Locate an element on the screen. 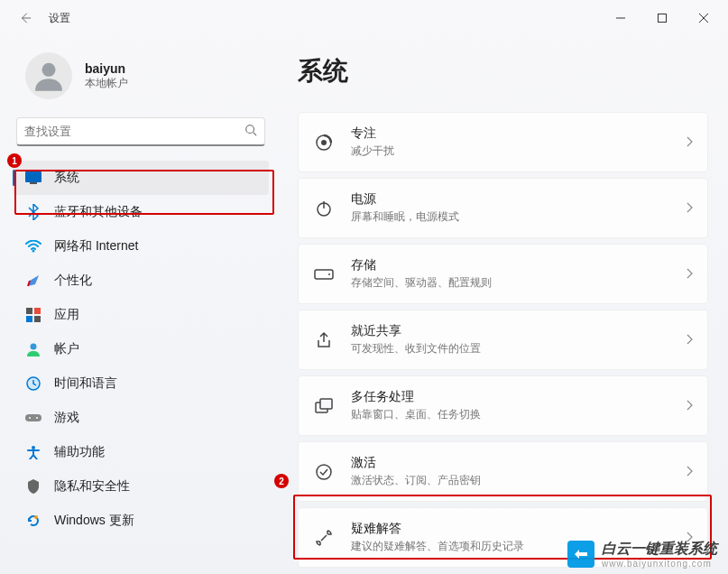 This screenshot has height=574, width=728. accessibility-icon is located at coordinates (33, 452).